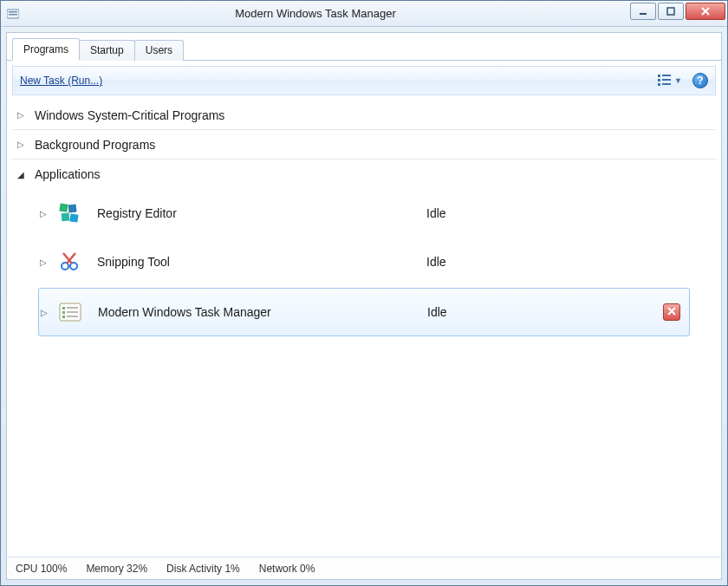 The height and width of the screenshot is (586, 728). What do you see at coordinates (678, 81) in the screenshot?
I see `chevron-down-icon: ▼` at bounding box center [678, 81].